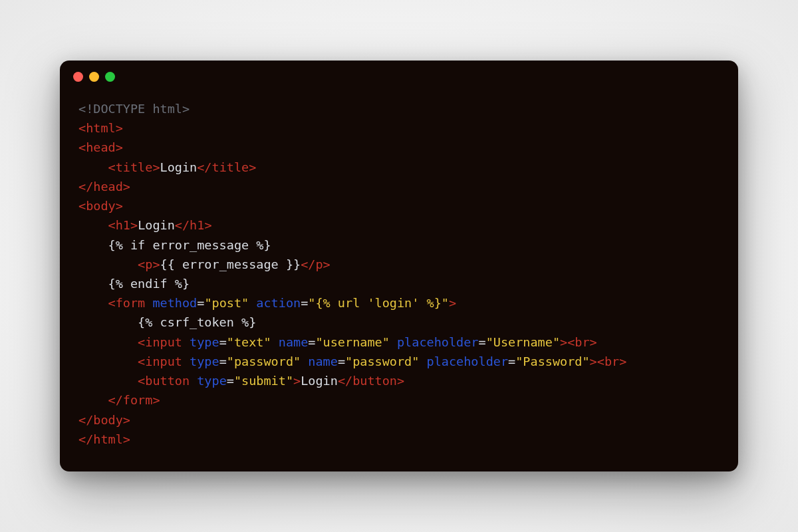  What do you see at coordinates (104, 186) in the screenshot?
I see `token-tag: </head>` at bounding box center [104, 186].